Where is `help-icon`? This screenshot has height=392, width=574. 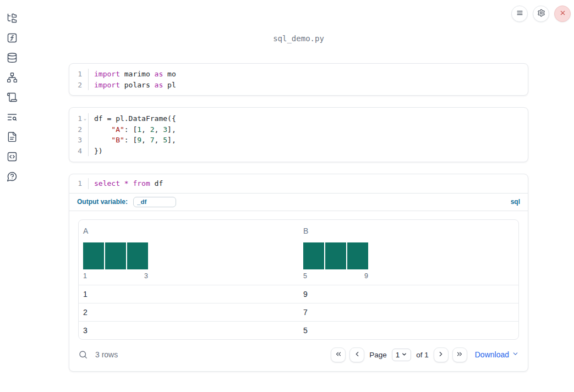
help-icon is located at coordinates (12, 176).